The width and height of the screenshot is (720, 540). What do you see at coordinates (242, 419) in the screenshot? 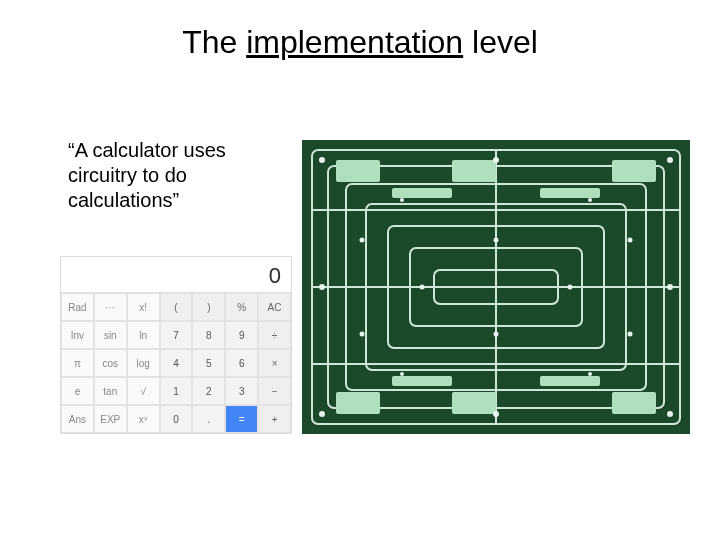
I see `calc-key-=: =` at bounding box center [242, 419].